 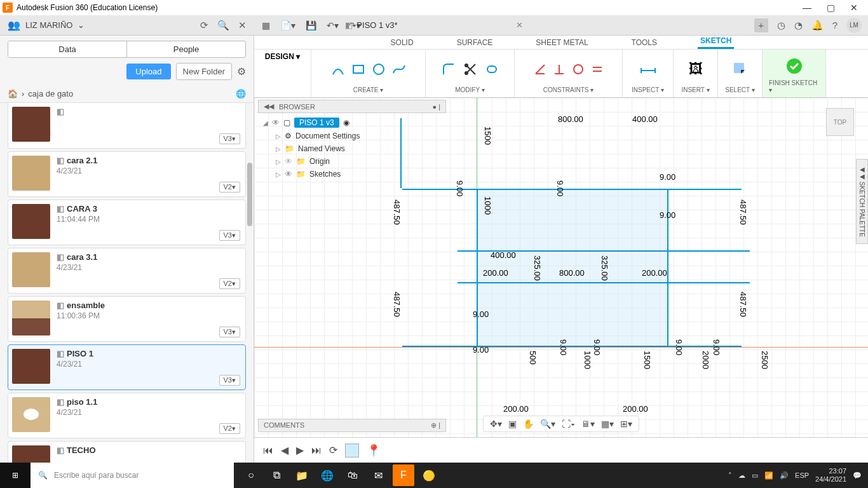 I want to click on cortana-icon: ○, so click(x=251, y=475).